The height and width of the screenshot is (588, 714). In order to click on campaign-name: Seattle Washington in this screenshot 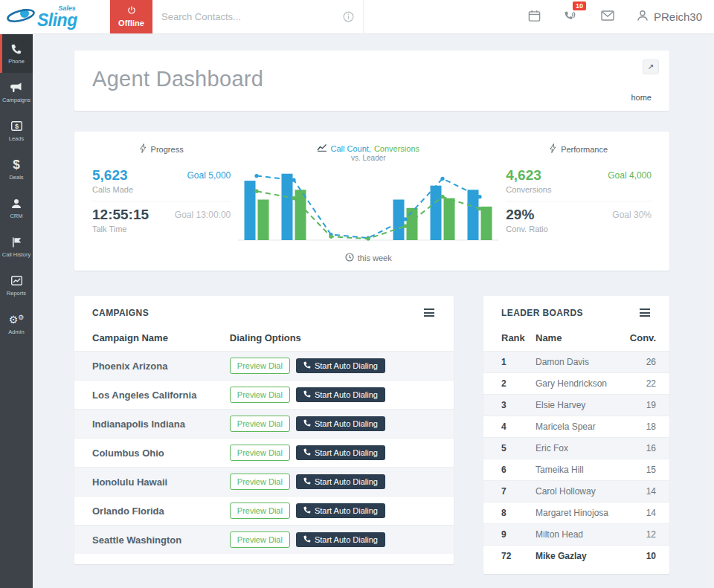, I will do `click(161, 540)`.